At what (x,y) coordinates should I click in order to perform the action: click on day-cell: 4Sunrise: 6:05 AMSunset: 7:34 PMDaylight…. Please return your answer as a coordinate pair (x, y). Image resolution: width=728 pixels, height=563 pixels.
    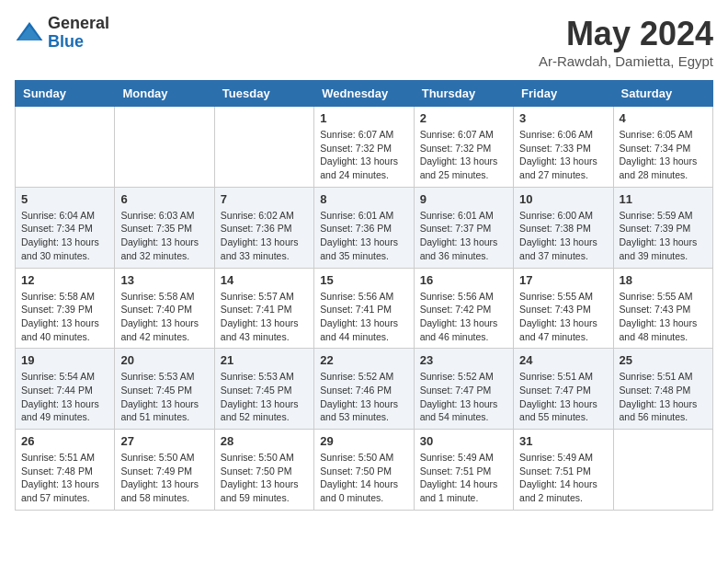
    Looking at the image, I should click on (663, 147).